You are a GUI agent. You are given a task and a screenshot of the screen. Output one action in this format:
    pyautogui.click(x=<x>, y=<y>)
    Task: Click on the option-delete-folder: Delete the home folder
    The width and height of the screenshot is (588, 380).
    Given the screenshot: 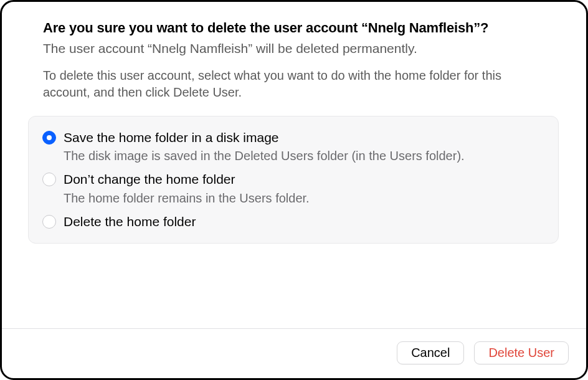 What is the action you would take?
    pyautogui.click(x=293, y=222)
    